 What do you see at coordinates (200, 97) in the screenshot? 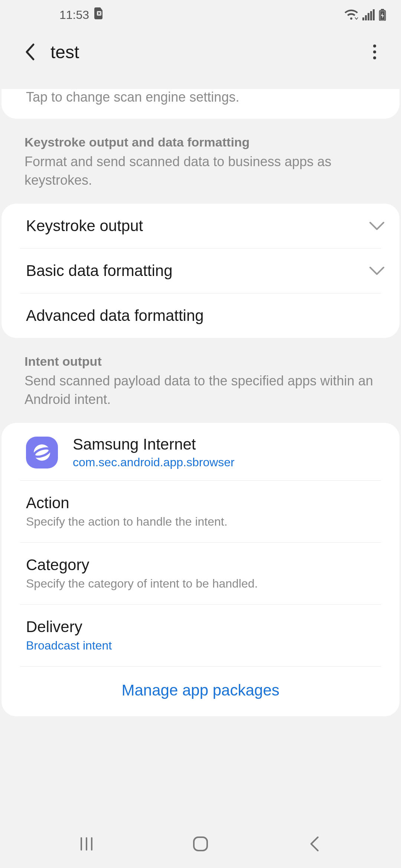
I see `scan-engine-hint: Tap to change scan engine settings.` at bounding box center [200, 97].